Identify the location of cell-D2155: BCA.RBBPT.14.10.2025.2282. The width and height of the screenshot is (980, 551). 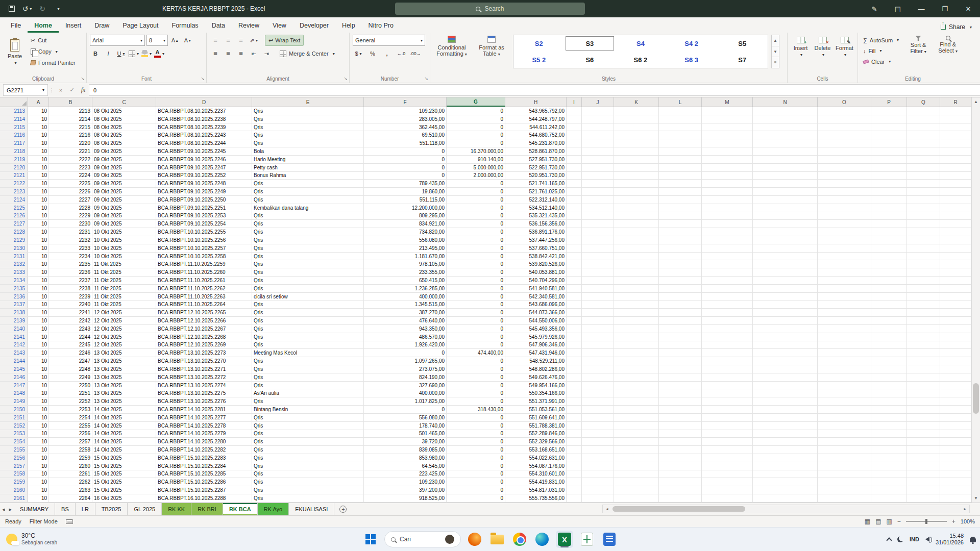
(204, 450).